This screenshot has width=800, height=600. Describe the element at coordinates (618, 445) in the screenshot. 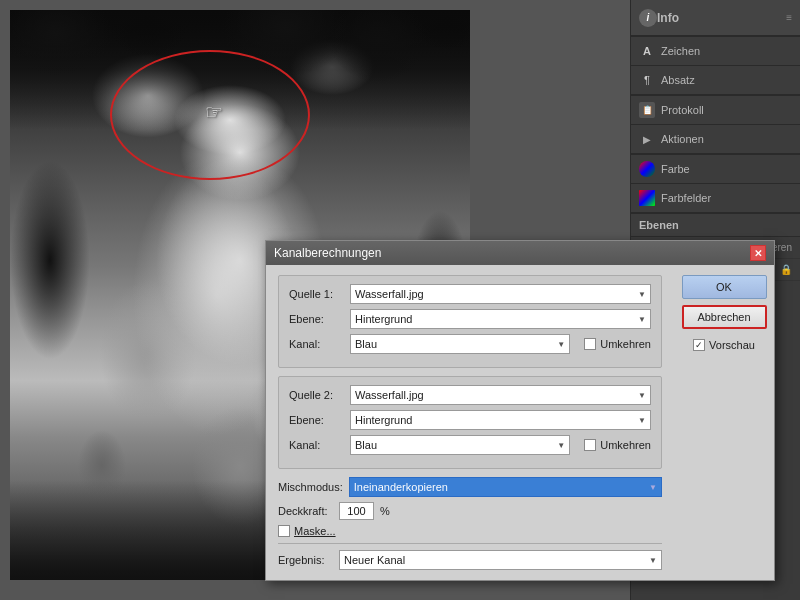

I see `umkehren2-row: Umkehren` at that location.